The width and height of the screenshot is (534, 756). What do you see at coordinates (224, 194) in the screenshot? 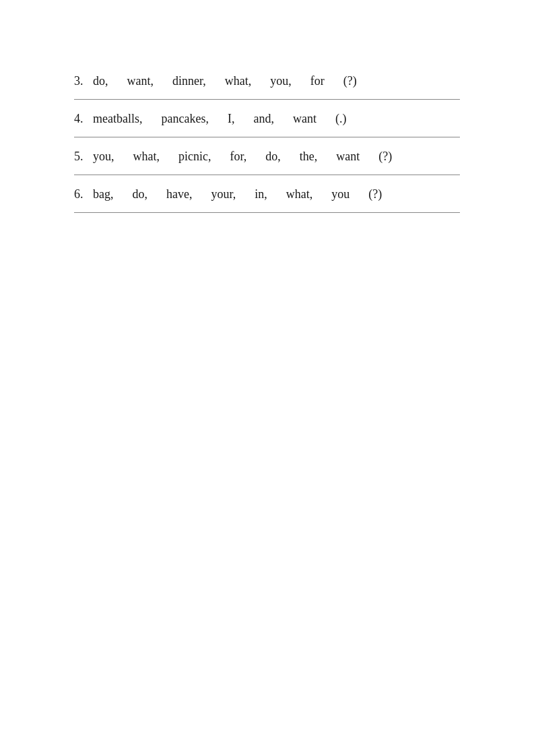
I see `word: your,` at bounding box center [224, 194].